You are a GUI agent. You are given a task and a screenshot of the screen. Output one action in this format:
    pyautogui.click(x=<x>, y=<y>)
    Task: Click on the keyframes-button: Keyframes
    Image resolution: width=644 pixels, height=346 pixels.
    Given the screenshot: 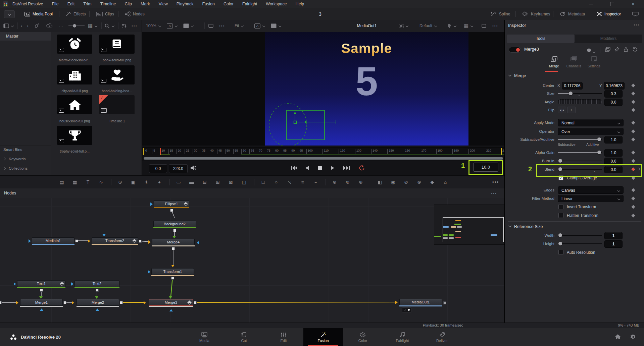 What is the action you would take?
    pyautogui.click(x=536, y=14)
    